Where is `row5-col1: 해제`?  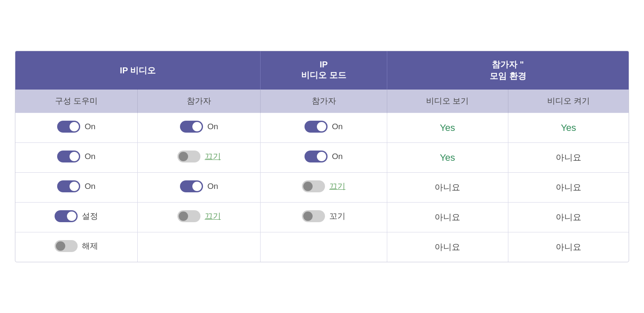
row5-col1: 해제 is located at coordinates (77, 247).